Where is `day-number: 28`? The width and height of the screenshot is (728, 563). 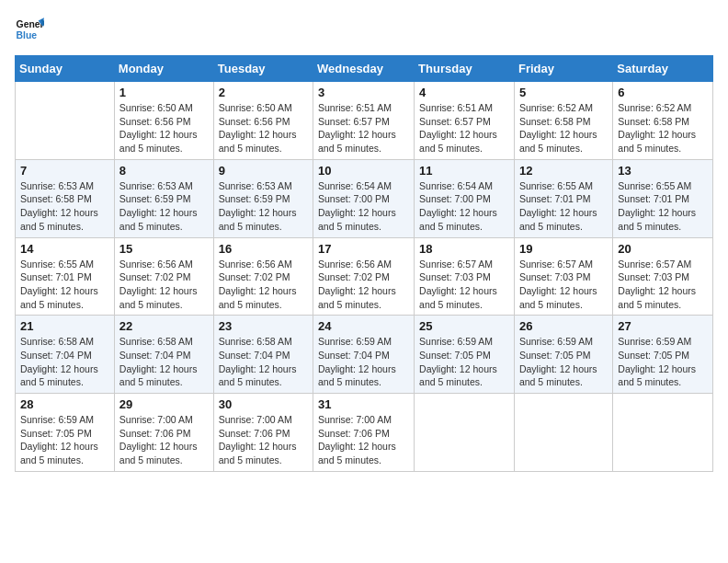 day-number: 28 is located at coordinates (64, 405).